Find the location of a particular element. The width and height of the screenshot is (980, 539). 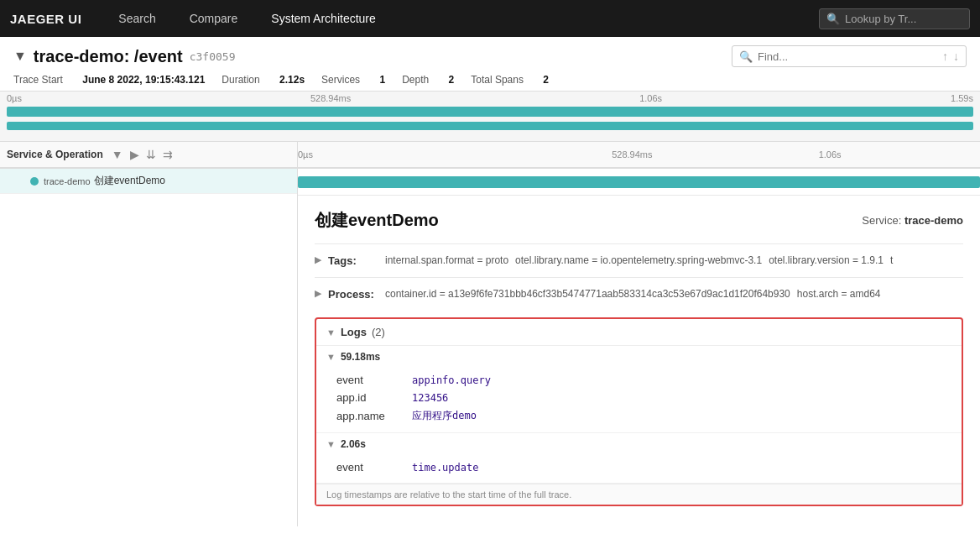

tags-toggle: ▶ is located at coordinates (318, 260).